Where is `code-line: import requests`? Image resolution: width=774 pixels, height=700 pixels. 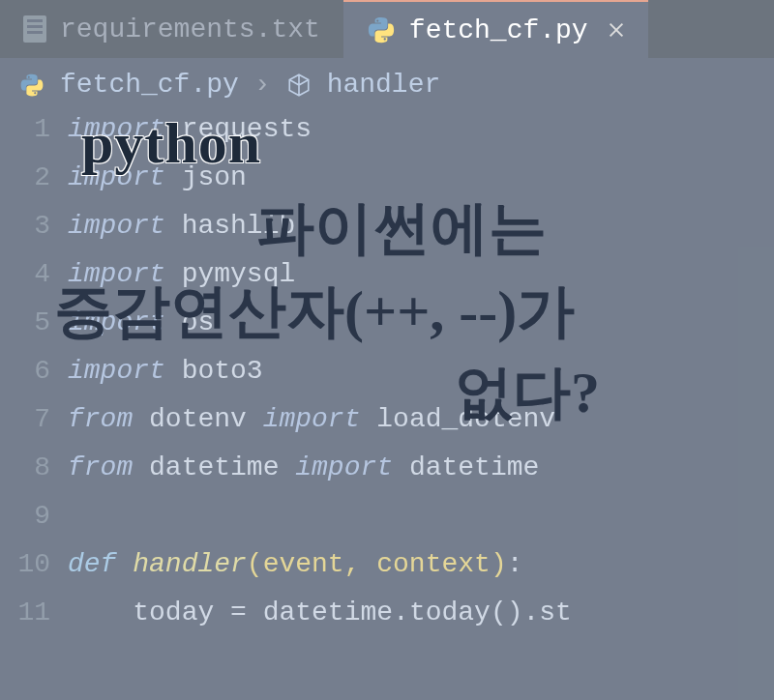 code-line: import requests is located at coordinates (319, 130).